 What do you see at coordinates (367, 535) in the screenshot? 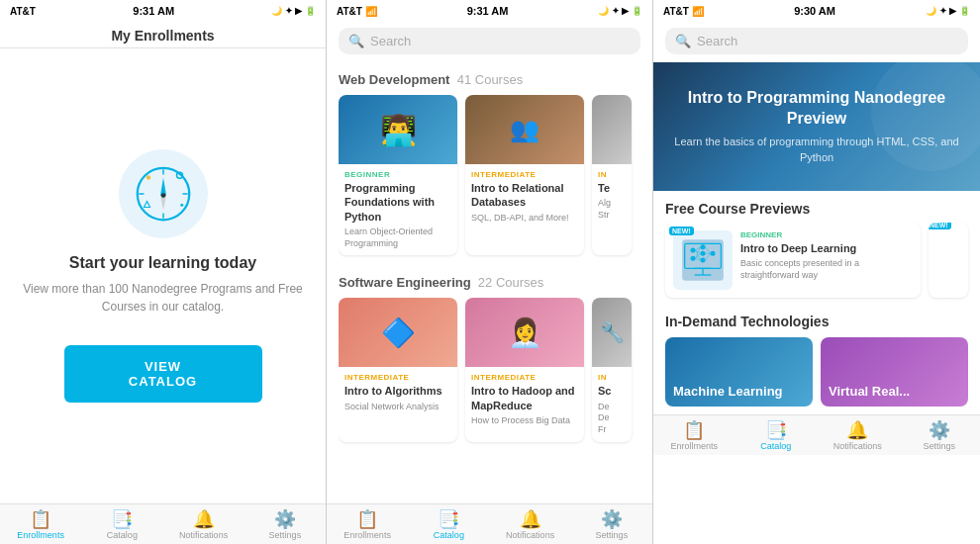
I see `nav-enrollments-label-2: Enrollments` at bounding box center [367, 535].